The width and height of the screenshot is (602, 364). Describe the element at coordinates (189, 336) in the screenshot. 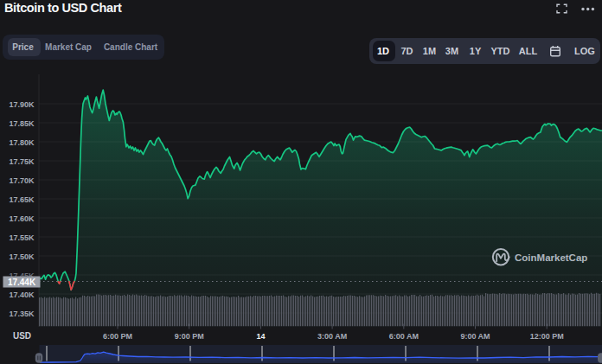

I see `svg-text: 9:00 PM` at that location.